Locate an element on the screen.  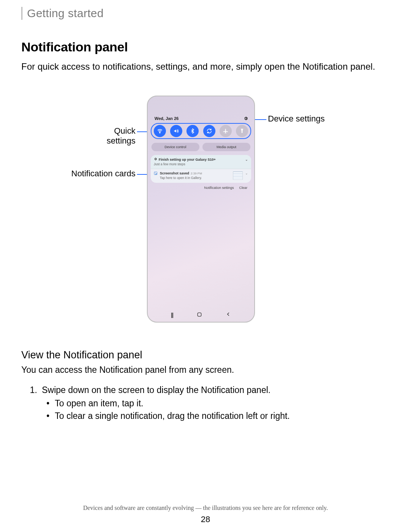
footnote: Devices and software are constantly evol… is located at coordinates (206, 508).